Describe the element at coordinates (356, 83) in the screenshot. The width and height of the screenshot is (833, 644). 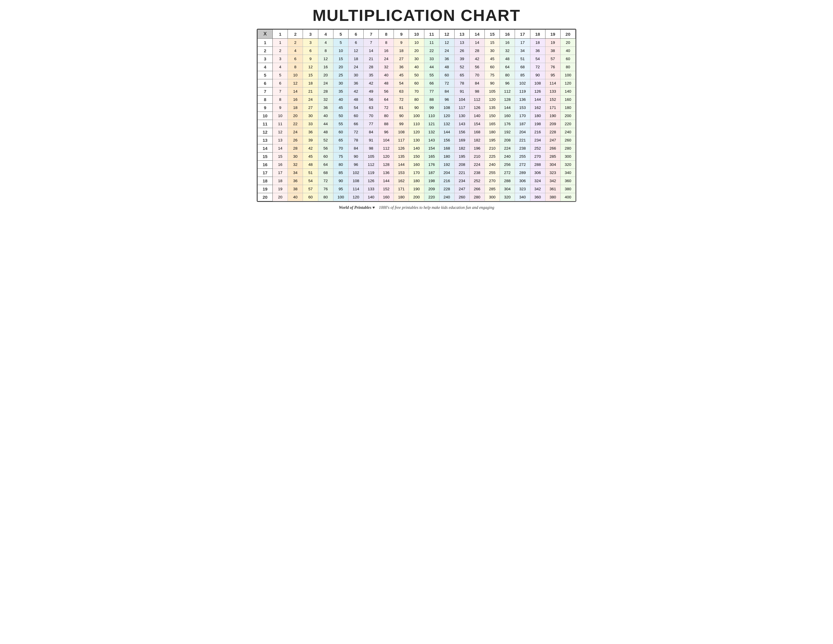
I see `cell-6-6: 36` at that location.